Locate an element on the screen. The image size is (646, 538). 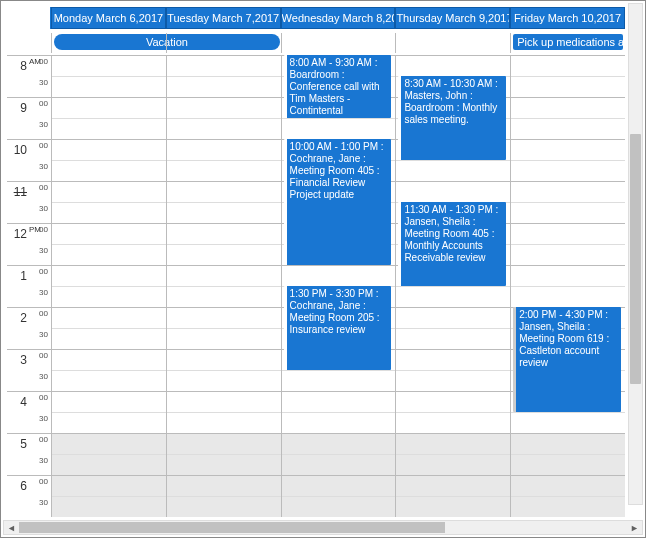
day-header-wed: Wednesday March 8,2017 is located at coordinates (338, 18).